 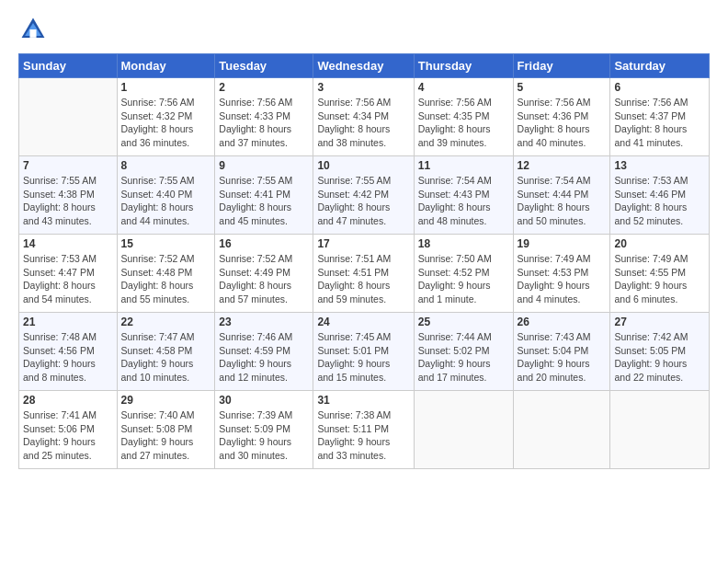 I want to click on day-cell: 19Sunrise: 7:49 AMSunset: 4:53 PMDayligh…, so click(x=562, y=274).